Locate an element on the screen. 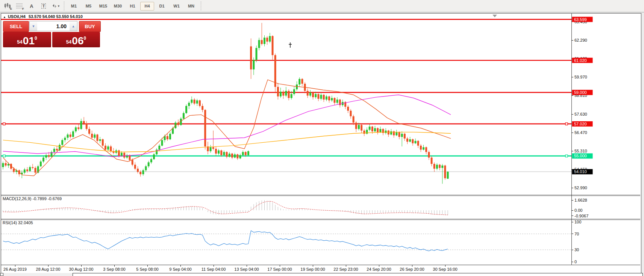  svg-text: 70 is located at coordinates (577, 234).